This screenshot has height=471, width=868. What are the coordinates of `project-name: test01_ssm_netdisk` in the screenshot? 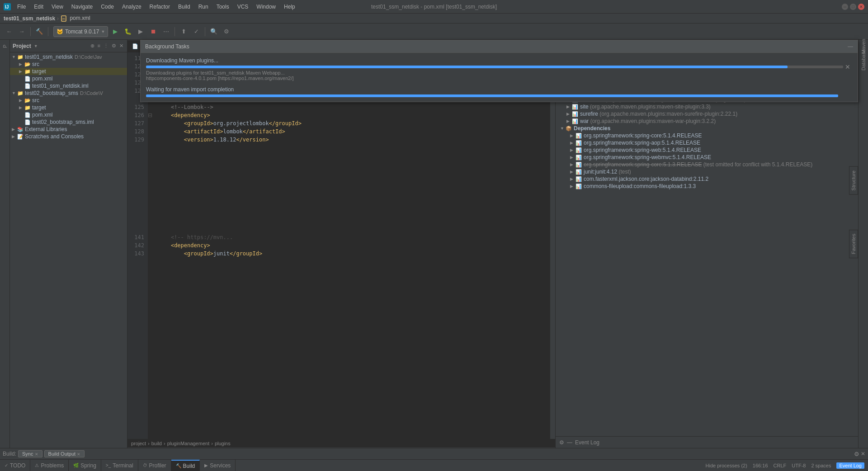 It's located at (29, 19).